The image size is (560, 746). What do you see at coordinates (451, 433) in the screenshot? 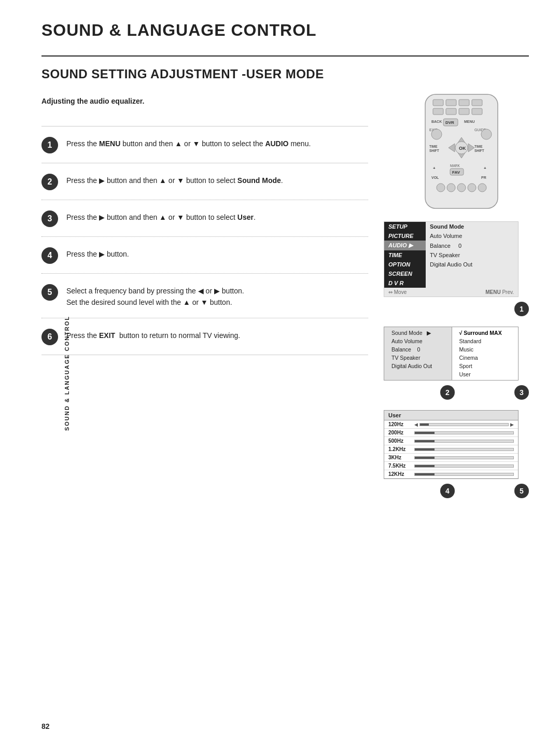
I see `eq-row-200hz: 200Hz` at bounding box center [451, 433].